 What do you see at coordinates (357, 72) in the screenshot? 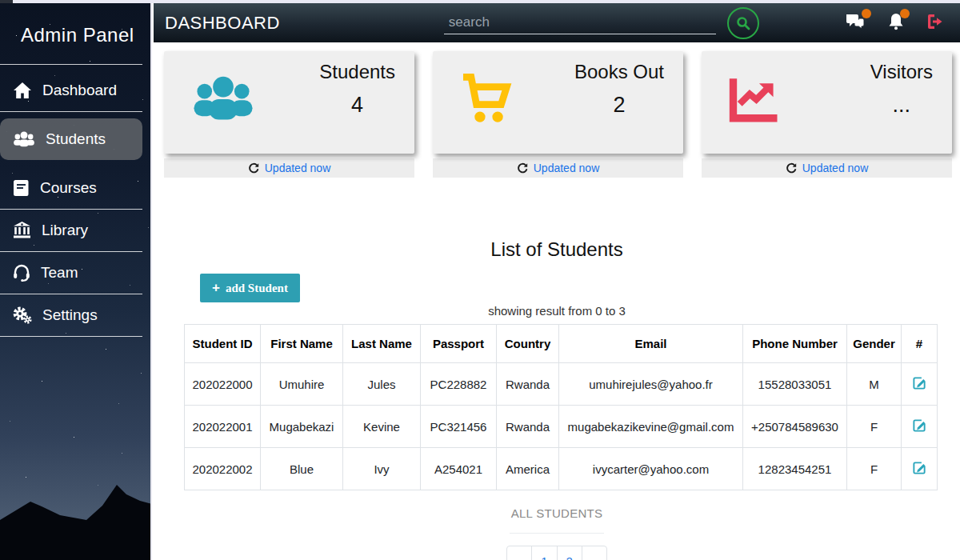
I see `card-label: Students` at bounding box center [357, 72].